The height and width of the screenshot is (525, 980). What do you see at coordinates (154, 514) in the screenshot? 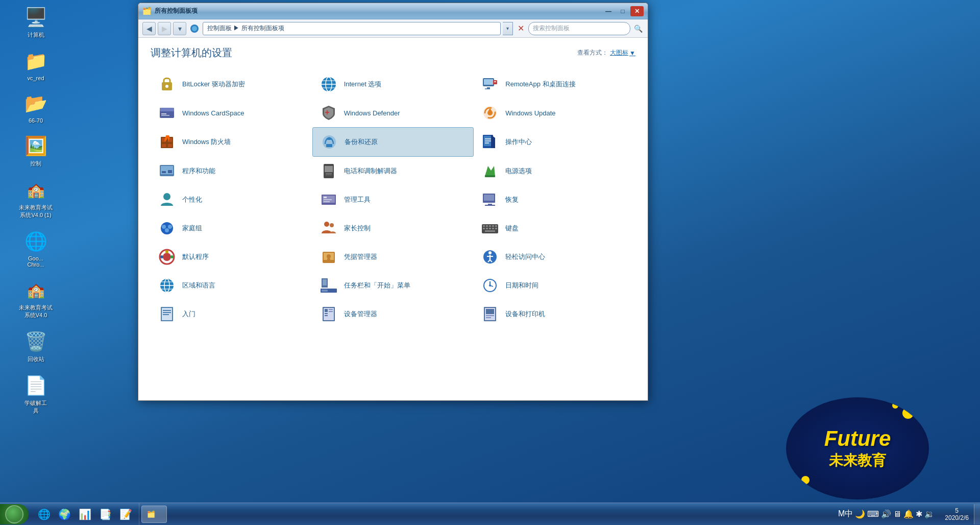
I see `control-panel-taskbar-btn: 🗂️` at bounding box center [154, 514].